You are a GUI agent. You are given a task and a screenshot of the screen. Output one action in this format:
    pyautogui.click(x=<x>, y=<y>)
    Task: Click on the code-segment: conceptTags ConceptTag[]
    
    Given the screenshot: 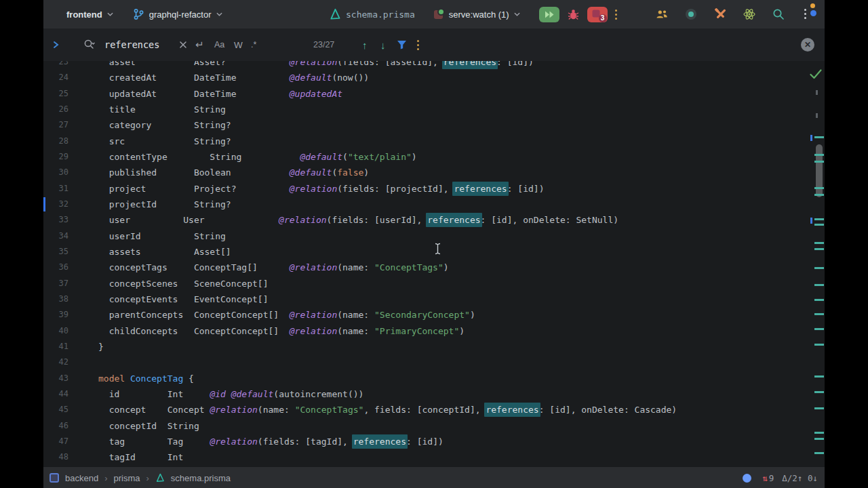 What is the action you would take?
    pyautogui.click(x=194, y=267)
    